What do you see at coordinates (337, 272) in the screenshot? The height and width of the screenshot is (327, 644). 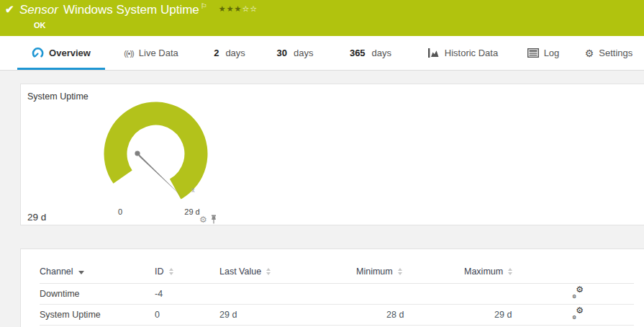 I see `table-header-row: Channel ID Last Value Minimum Maximum` at bounding box center [337, 272].